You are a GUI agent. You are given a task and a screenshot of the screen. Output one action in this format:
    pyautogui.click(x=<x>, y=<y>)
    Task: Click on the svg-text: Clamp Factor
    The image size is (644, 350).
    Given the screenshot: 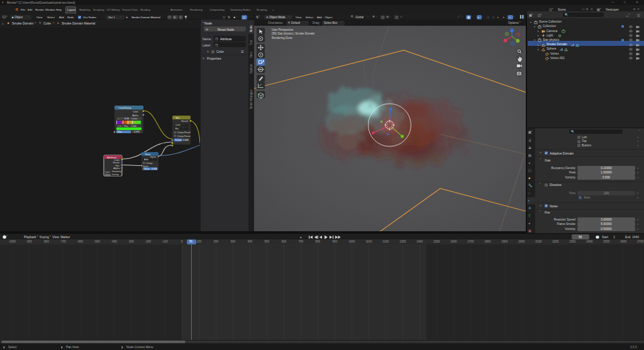 What is the action you would take?
    pyautogui.click(x=184, y=136)
    